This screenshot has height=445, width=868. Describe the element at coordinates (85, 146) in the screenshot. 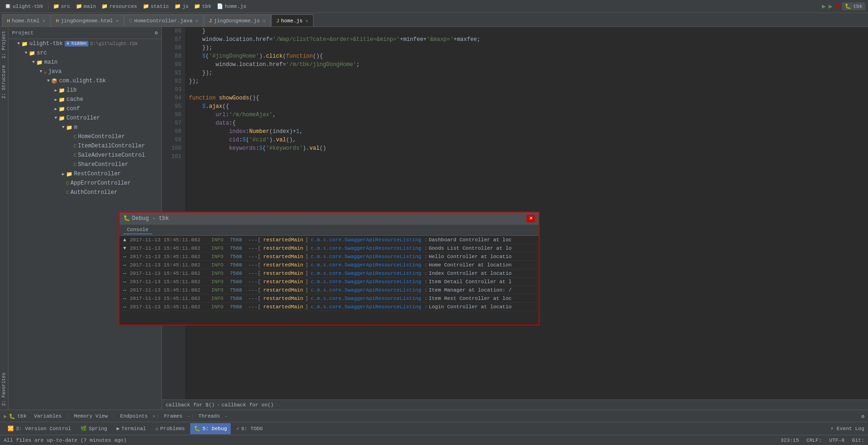

I see `tree-item-itemdetailcontroller: ▶ C ItemDetailController` at that location.